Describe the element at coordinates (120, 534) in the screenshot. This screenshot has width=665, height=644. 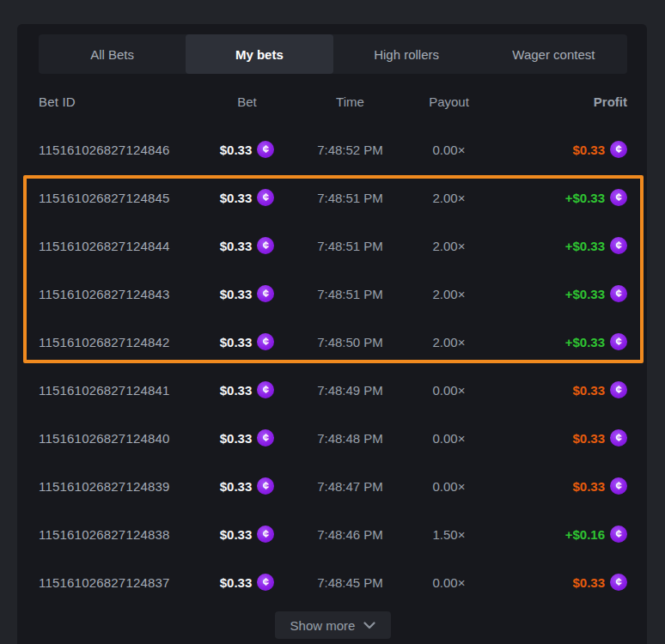
I see `bet-id-cell: 115161026827124838` at that location.